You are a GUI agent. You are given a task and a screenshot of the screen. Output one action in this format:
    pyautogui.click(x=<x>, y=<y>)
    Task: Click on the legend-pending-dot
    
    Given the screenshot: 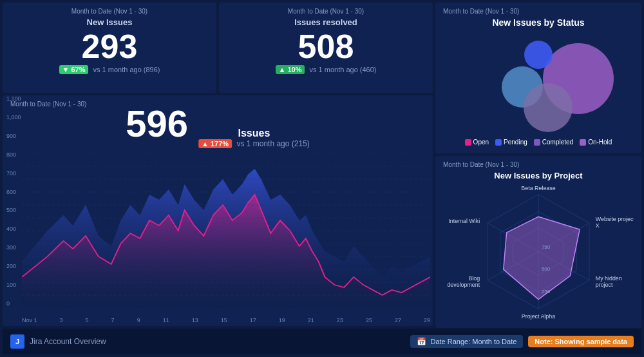 What is the action you would take?
    pyautogui.click(x=498, y=142)
    